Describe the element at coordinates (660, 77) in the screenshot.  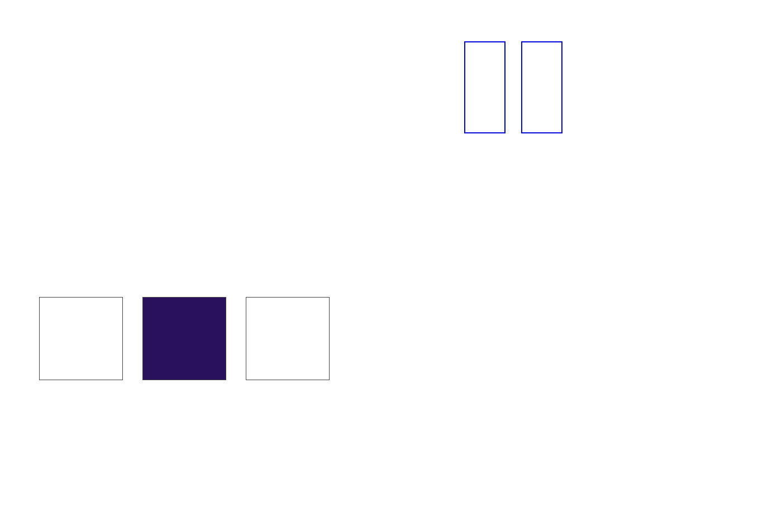
I see `line-fit-plot` at that location.